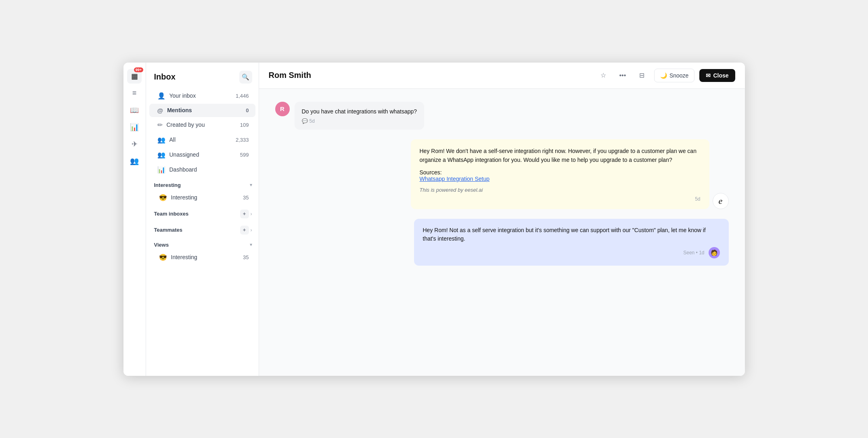 This screenshot has height=438, width=868. What do you see at coordinates (203, 111) in the screenshot?
I see `sidebar-item-mentions: @ Mentions 0` at bounding box center [203, 111].